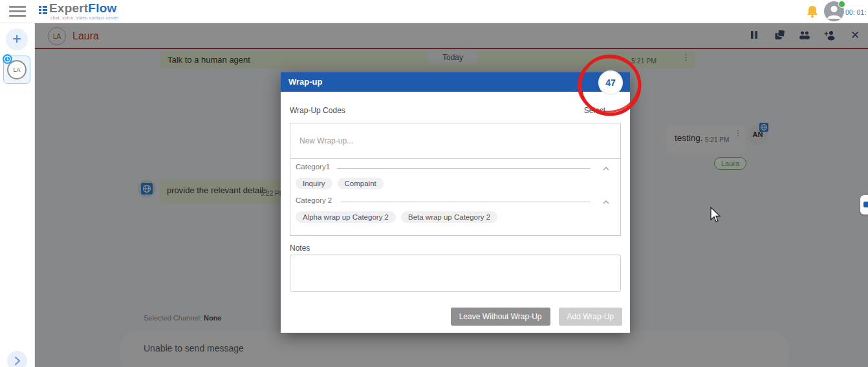 This screenshot has height=367, width=868. Describe the element at coordinates (449, 217) in the screenshot. I see `wrapup-chip: Beta wrap up Category 2` at that location.